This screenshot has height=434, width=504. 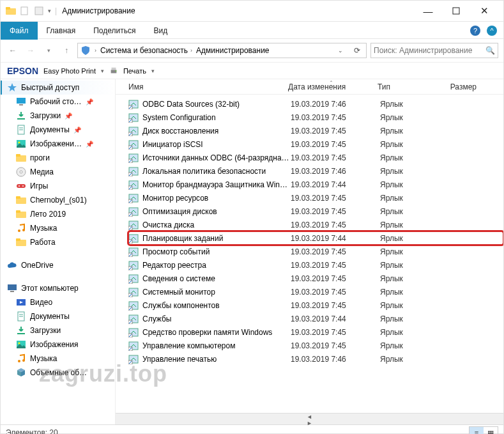 I want to click on file-row: Планировщик заданий19.03.2019 7:44Ярлык, so click(x=316, y=238).